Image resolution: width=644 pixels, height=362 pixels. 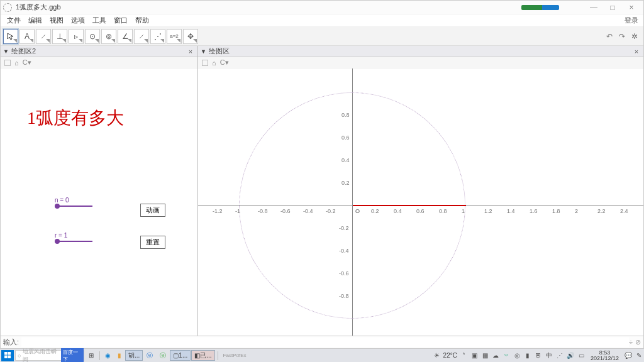 What do you see at coordinates (631, 342) in the screenshot?
I see `input-dropdown-icon: ÷` at bounding box center [631, 342].